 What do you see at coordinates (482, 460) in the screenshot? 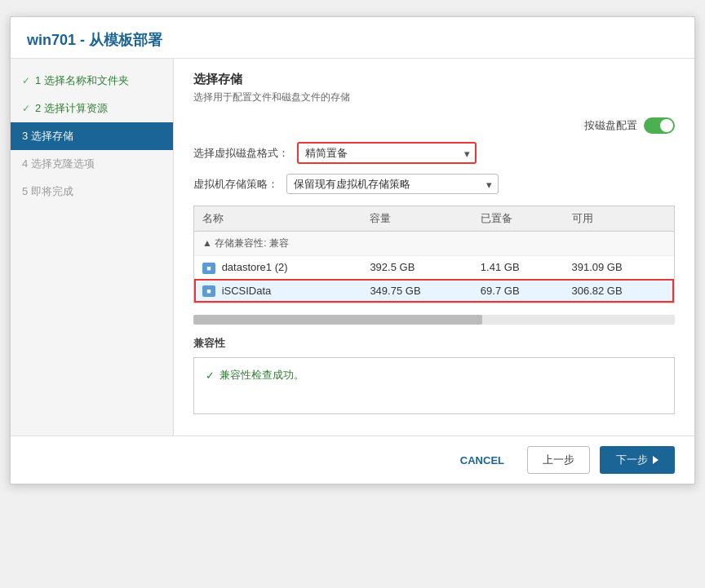
I see `cancel-button: CANCEL` at bounding box center [482, 460].